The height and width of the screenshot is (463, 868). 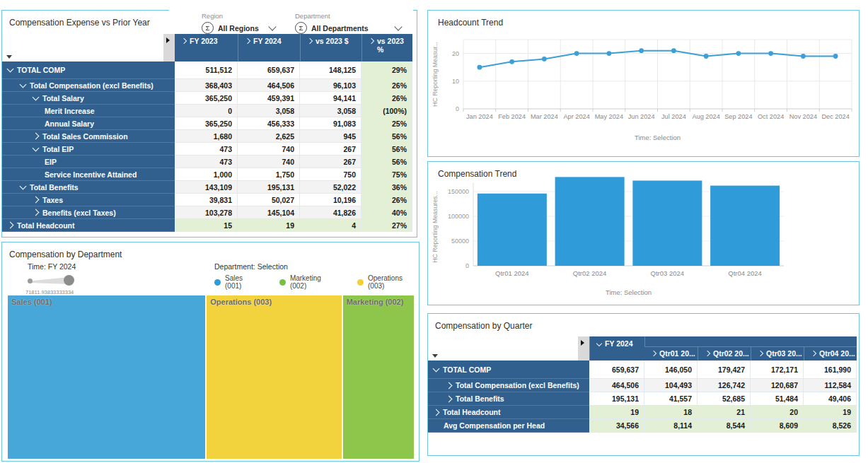 I want to click on row-header-cell: Total EIP, so click(x=88, y=149).